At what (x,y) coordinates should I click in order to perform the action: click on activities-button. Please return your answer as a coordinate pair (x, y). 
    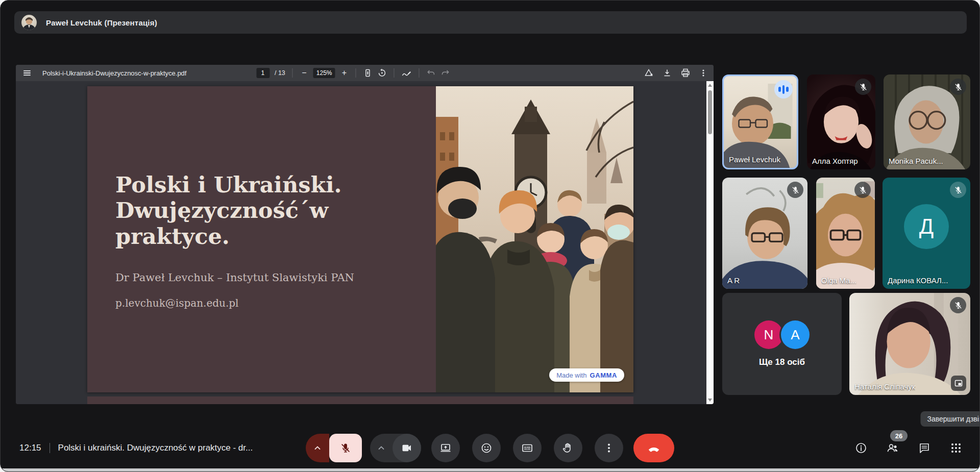
    Looking at the image, I should click on (956, 448).